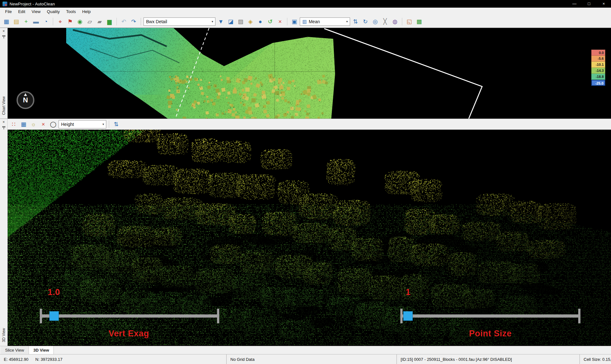 The width and height of the screenshot is (611, 364). I want to click on menu-bar: FileEditViewQualityToolsHelp, so click(306, 11).